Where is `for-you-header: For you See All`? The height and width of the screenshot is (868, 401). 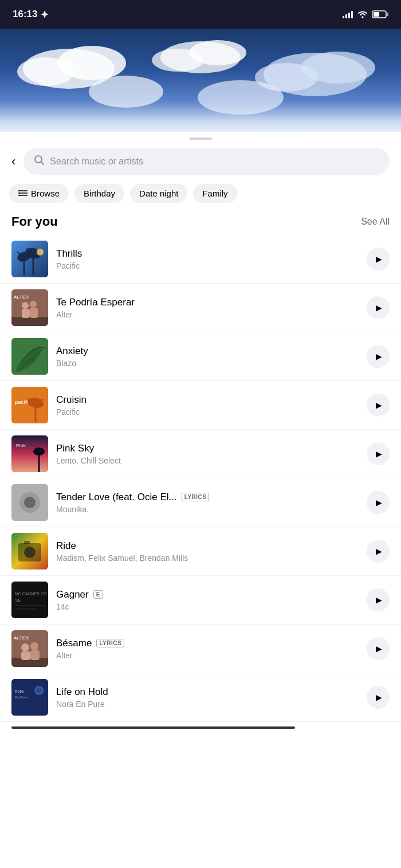 for-you-header: For you See All is located at coordinates (200, 223).